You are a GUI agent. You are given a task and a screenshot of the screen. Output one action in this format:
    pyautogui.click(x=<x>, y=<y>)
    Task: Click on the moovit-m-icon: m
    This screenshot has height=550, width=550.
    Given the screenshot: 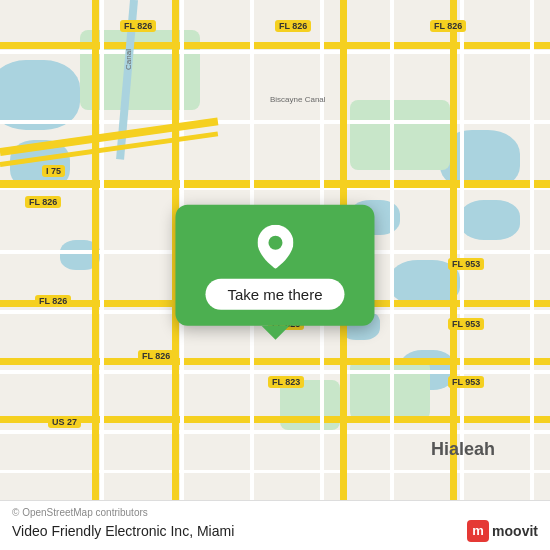 What is the action you would take?
    pyautogui.click(x=478, y=531)
    